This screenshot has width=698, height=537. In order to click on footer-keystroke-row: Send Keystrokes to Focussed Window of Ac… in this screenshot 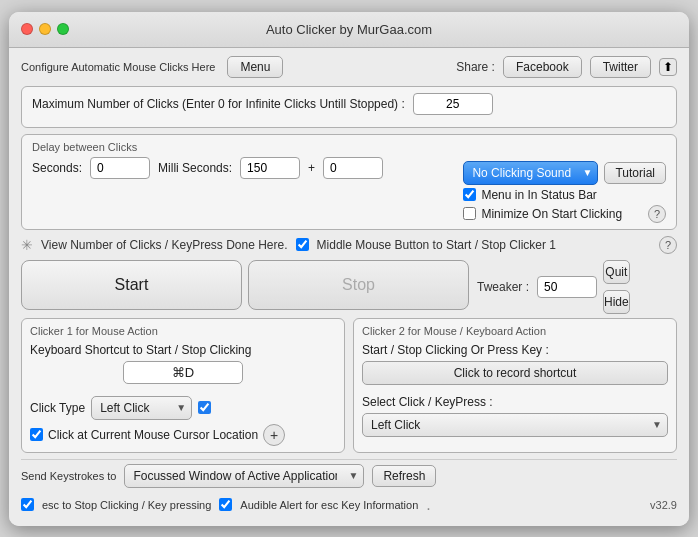, I will do `click(349, 476)`.